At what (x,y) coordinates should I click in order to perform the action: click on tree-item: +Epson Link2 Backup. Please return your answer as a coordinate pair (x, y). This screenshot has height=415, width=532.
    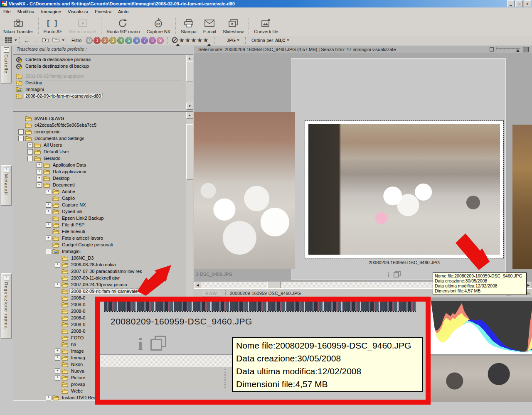
    Looking at the image, I should click on (103, 218).